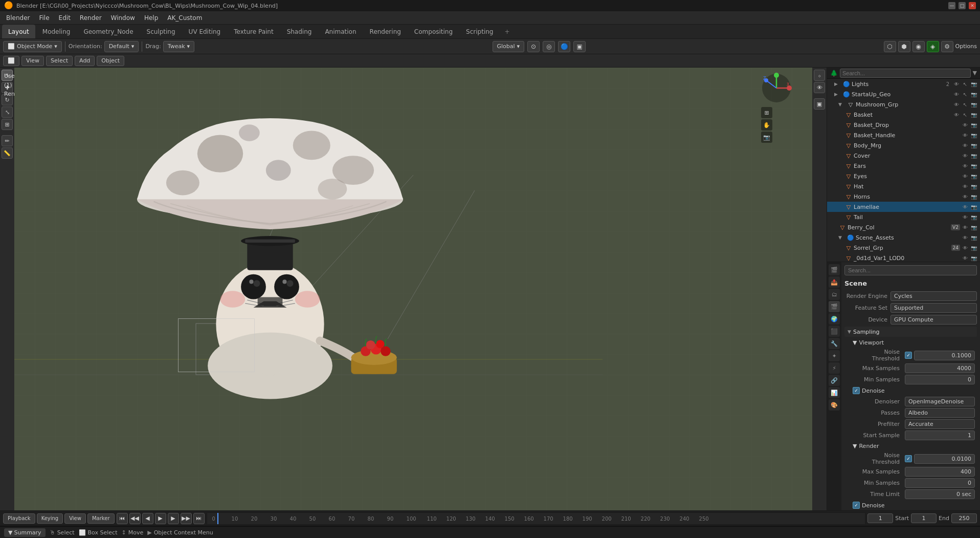 The width and height of the screenshot is (980, 538). Describe the element at coordinates (940, 435) in the screenshot. I see `start-sample-value: 1` at that location.